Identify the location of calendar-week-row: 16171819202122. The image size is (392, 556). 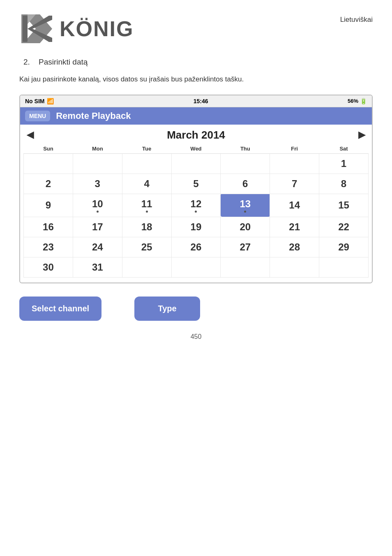
(196, 227).